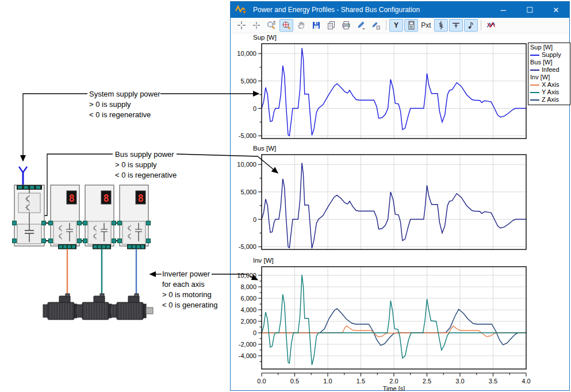 The height and width of the screenshot is (392, 571). I want to click on svg-text: 1.0, so click(328, 381).